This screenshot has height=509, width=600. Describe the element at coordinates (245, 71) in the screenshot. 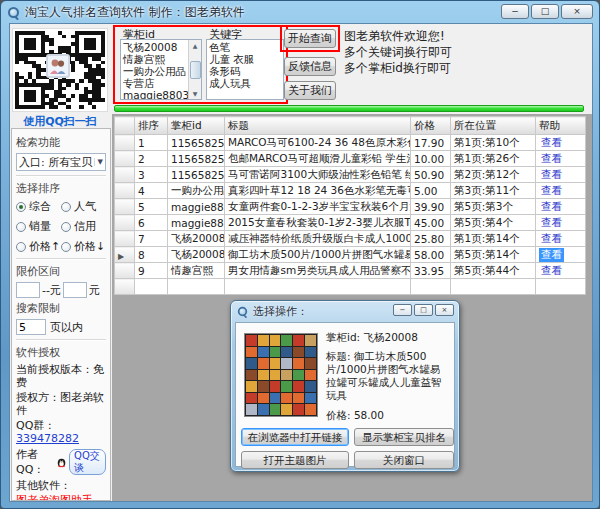

I see `keyword-item: 条形码` at that location.